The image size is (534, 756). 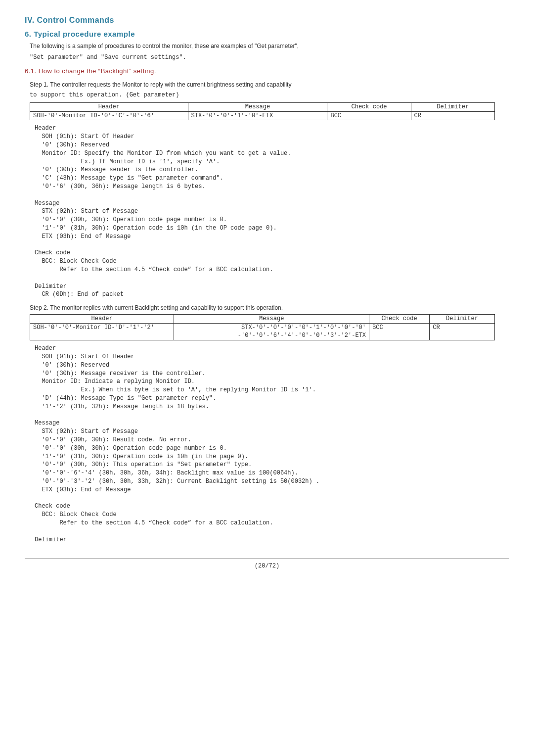 I want to click on cell-header: SOH-'0'-Monitor ID-'0'-'C'-'0'-'6', so click(x=109, y=116).